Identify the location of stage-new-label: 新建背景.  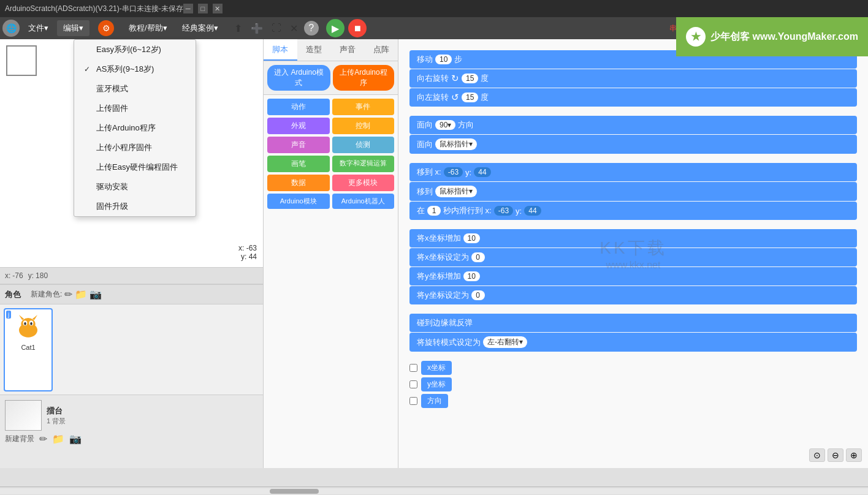
(20, 439).